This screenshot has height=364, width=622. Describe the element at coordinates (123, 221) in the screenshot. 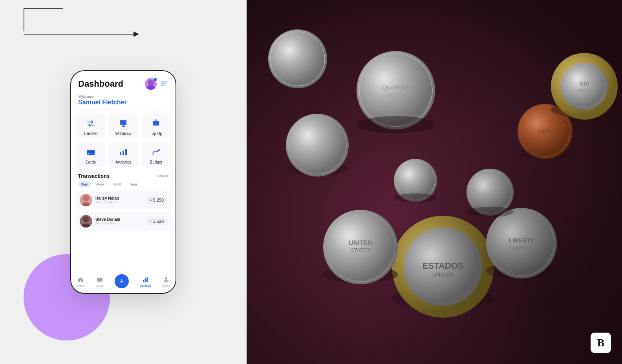

I see `transaction-item-2: Steve Donald 24 transactions ≈ 3,520` at that location.